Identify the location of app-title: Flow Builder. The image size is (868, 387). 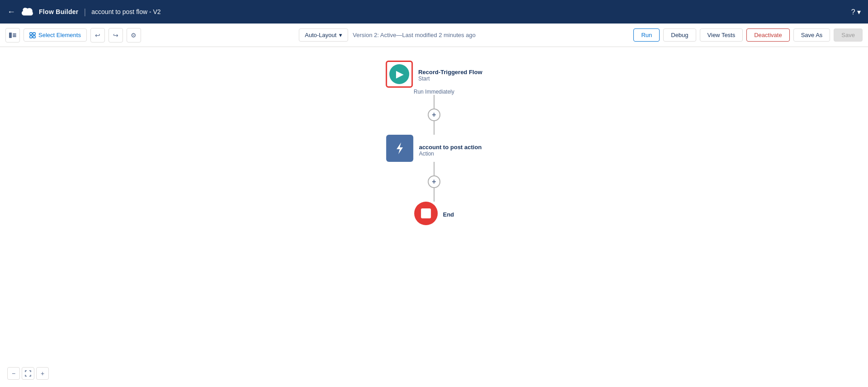
(59, 12).